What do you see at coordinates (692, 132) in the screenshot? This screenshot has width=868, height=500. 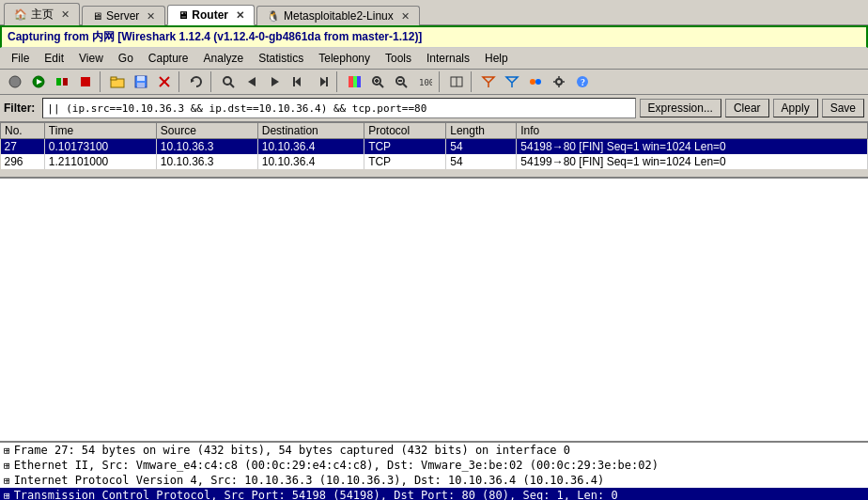 I see `col-header-info: Info` at bounding box center [692, 132].